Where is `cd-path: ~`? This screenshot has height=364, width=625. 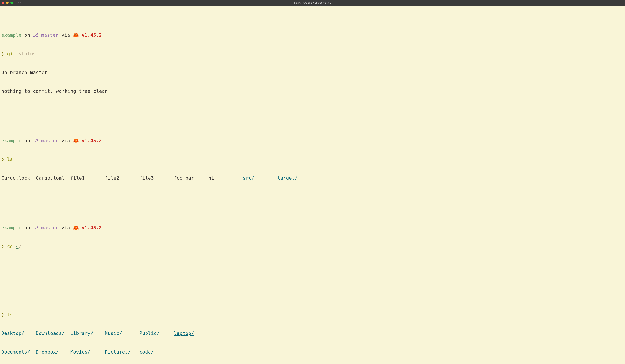
cd-path: ~ is located at coordinates (17, 246).